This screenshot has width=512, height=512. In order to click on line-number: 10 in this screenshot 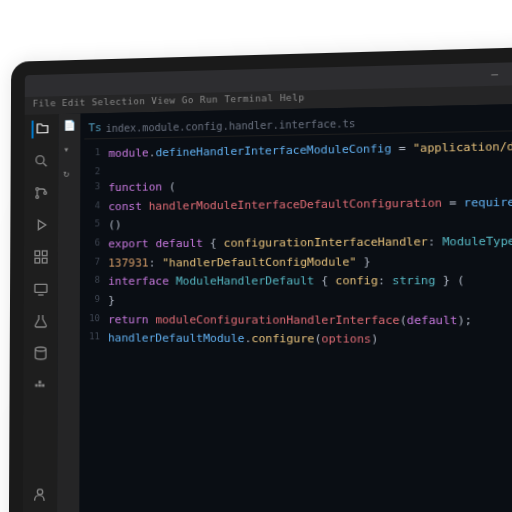, I will do `click(96, 320)`.